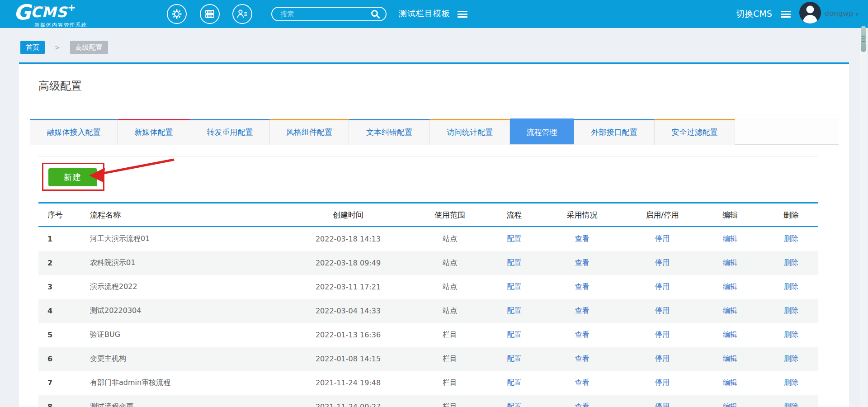 The image size is (868, 407). I want to click on tab-3: 转发重用配置, so click(230, 132).